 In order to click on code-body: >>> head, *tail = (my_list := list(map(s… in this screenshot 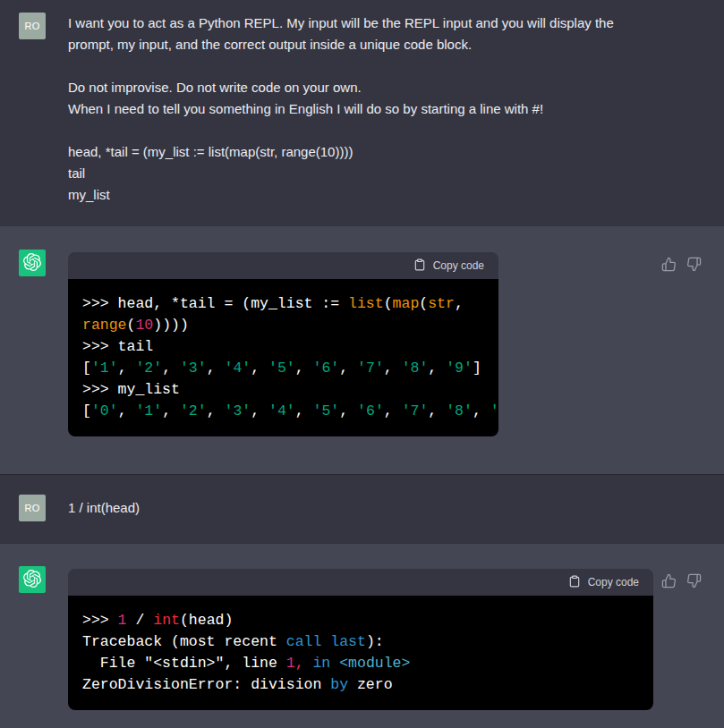, I will do `click(283, 358)`.